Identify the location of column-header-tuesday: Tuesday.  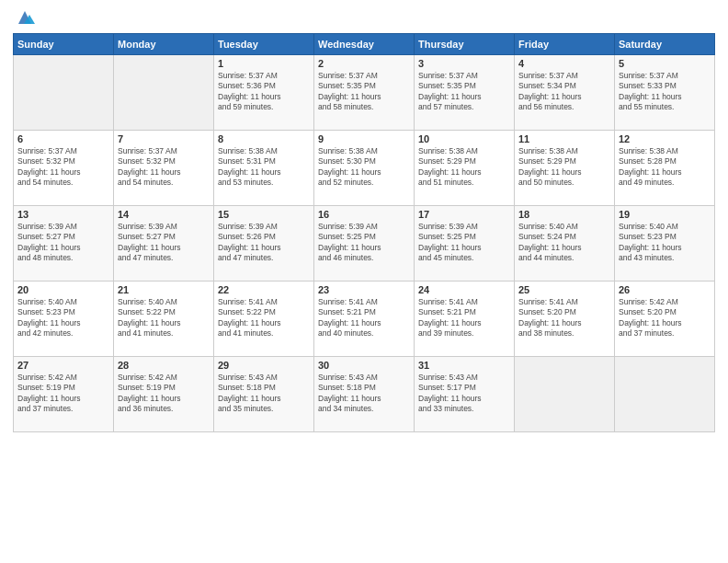
(265, 44).